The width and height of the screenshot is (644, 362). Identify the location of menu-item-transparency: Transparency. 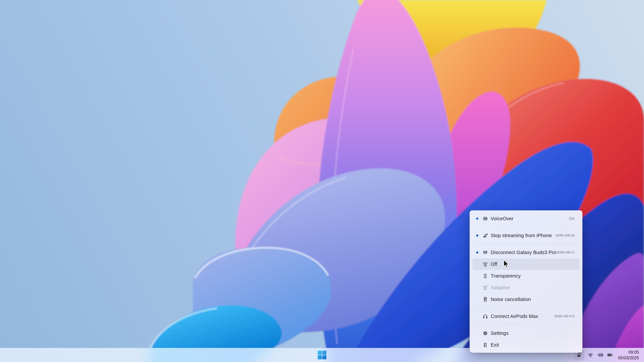
(526, 276).